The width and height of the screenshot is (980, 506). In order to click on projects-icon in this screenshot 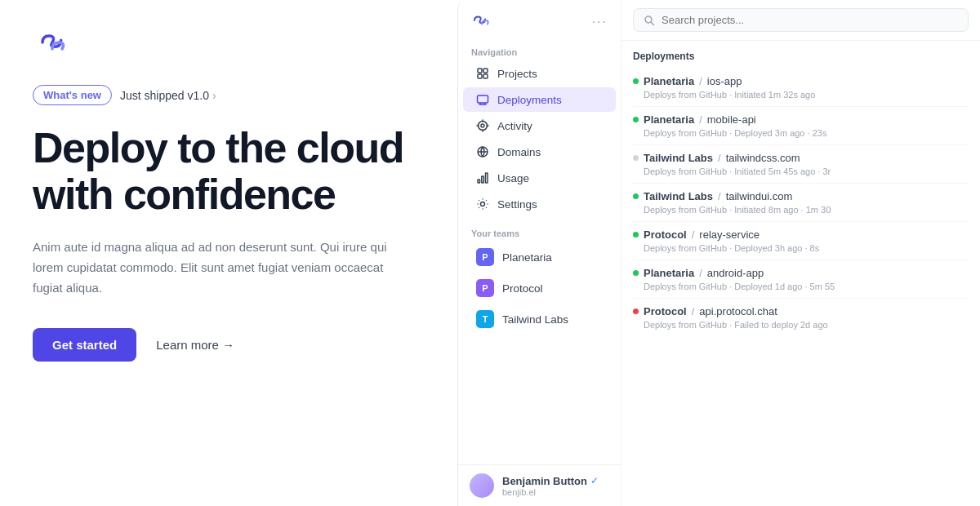, I will do `click(483, 73)`.